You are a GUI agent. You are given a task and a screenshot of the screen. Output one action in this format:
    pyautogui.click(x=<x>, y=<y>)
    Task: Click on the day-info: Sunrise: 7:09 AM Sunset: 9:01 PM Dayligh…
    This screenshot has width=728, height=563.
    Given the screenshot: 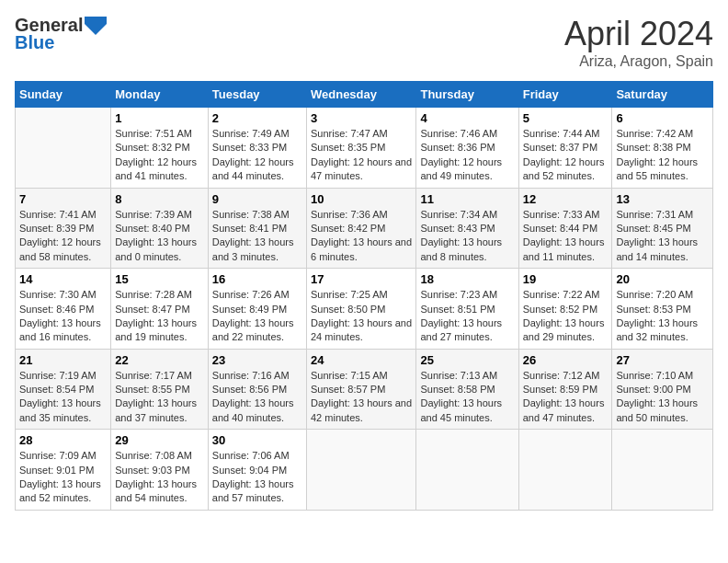 What is the action you would take?
    pyautogui.click(x=63, y=477)
    